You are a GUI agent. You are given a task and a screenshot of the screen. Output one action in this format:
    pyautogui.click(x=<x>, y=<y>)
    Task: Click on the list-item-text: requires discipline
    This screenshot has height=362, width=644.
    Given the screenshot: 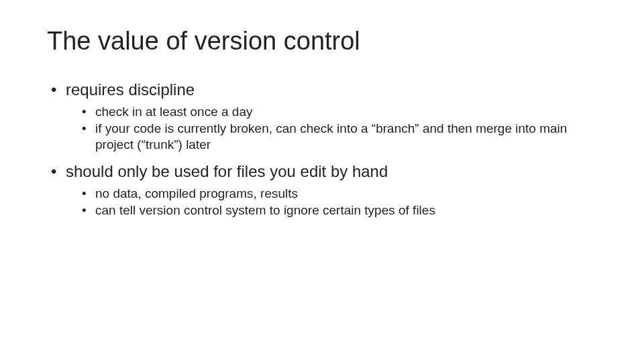 What is the action you would take?
    pyautogui.click(x=130, y=90)
    